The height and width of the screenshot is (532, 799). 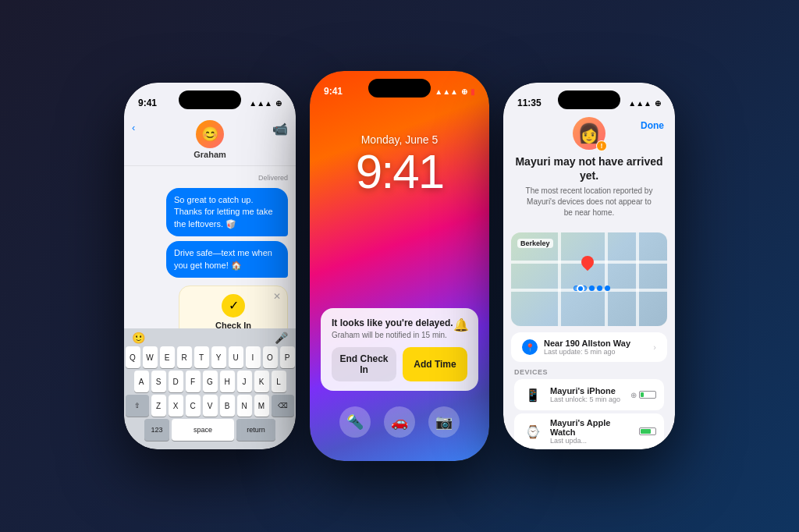 What do you see at coordinates (473, 92) in the screenshot?
I see `battery-icon-lock: ▮` at bounding box center [473, 92].